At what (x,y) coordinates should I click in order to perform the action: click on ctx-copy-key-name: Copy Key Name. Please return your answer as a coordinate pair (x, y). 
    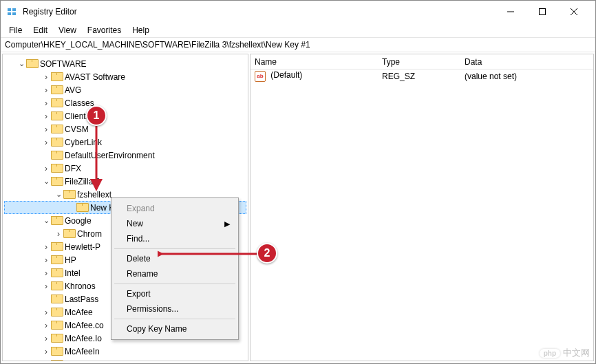
    Looking at the image, I should click on (175, 329).